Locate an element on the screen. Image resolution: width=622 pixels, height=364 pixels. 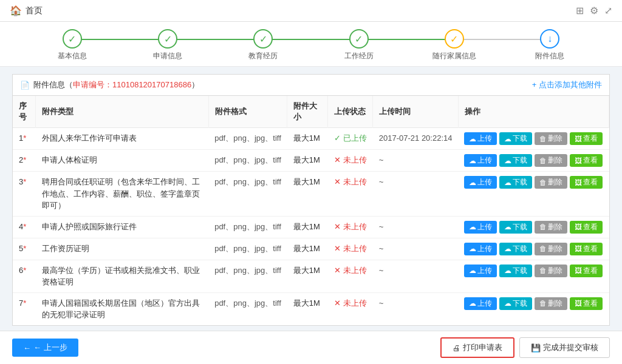
row-num: 4* is located at coordinates (24, 227).